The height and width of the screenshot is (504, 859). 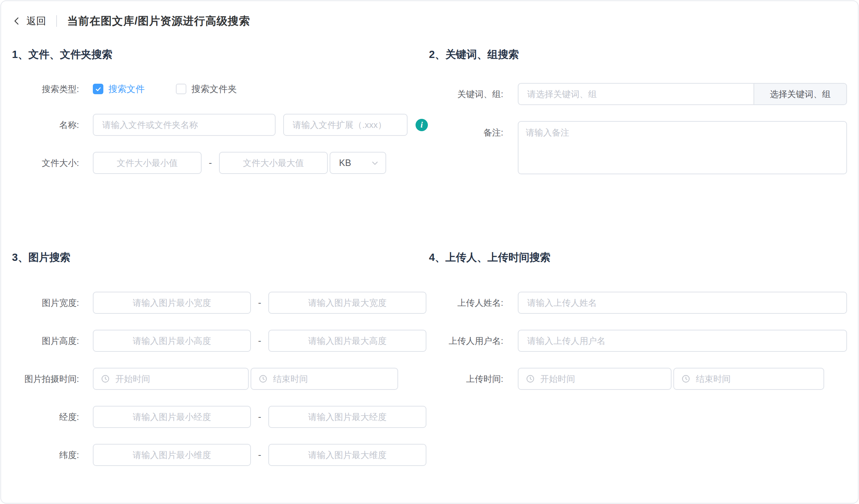 I want to click on keyword-label: 关键词、组:, so click(x=466, y=94).